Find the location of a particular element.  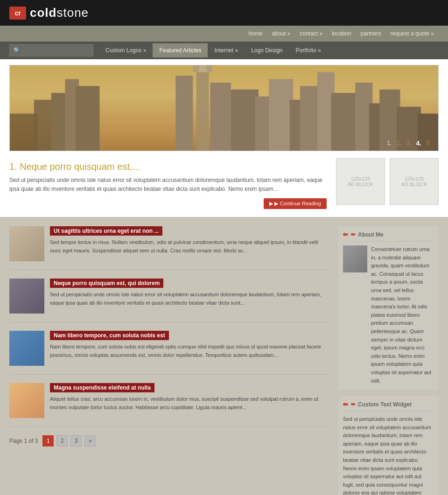

about-me-widget: ✏ About Me Consectetuer rutrum urna in, … is located at coordinates (388, 308).